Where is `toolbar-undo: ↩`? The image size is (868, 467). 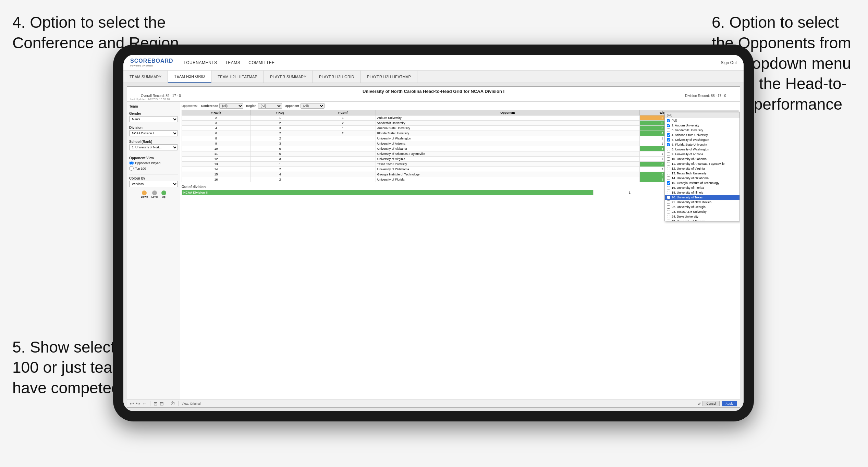
toolbar-undo: ↩ is located at coordinates (132, 404).